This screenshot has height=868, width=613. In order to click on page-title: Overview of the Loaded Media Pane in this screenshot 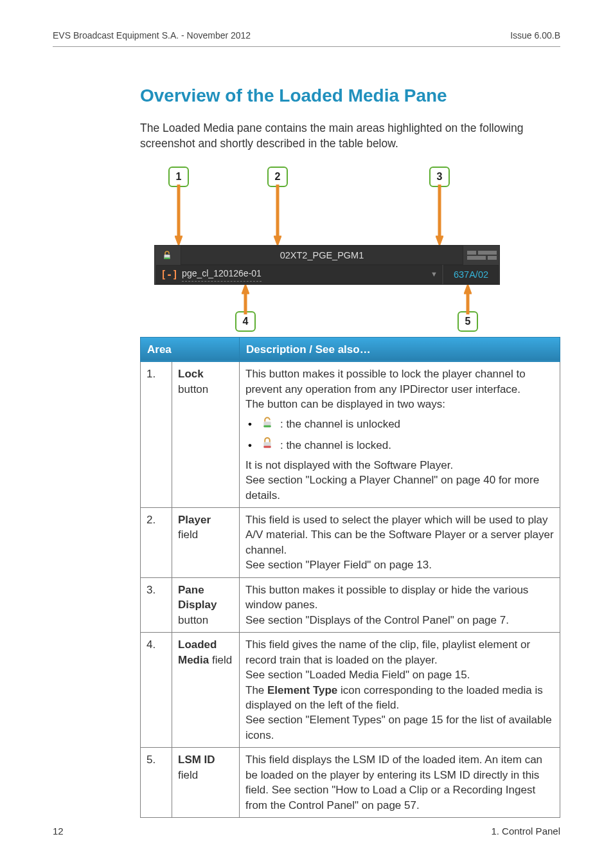, I will do `click(350, 96)`.